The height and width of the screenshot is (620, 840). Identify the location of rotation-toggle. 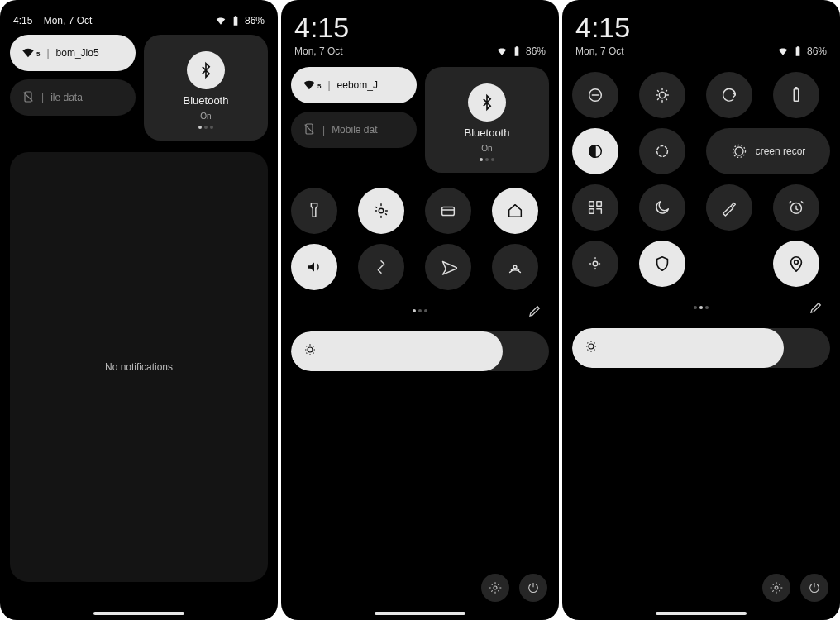
(381, 267).